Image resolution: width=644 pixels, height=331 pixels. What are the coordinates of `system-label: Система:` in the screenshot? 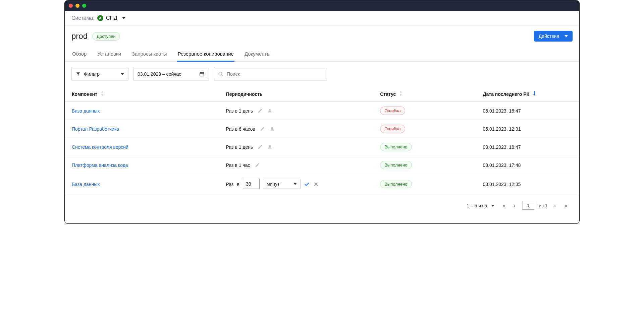 It's located at (83, 18).